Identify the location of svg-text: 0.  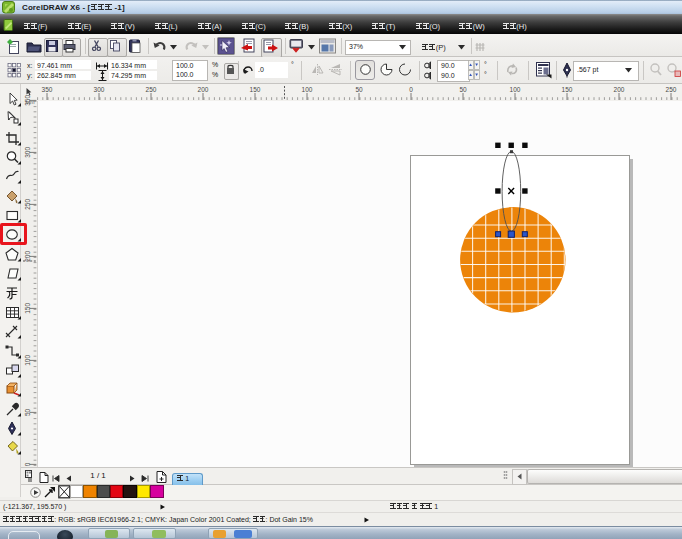
(28, 464).